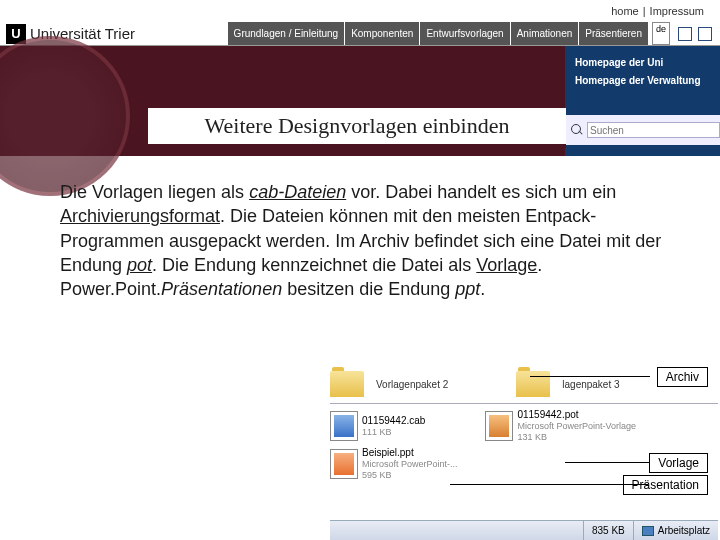 Image resolution: width=720 pixels, height=540 pixels. What do you see at coordinates (654, 130) in the screenshot?
I see `search-input` at bounding box center [654, 130].